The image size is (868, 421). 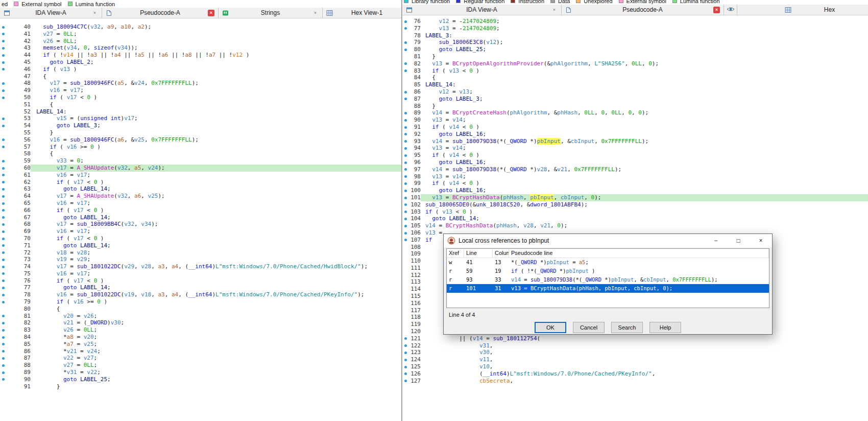 I want to click on code-line: 90 v13 = v14;, so click(x=635, y=120).